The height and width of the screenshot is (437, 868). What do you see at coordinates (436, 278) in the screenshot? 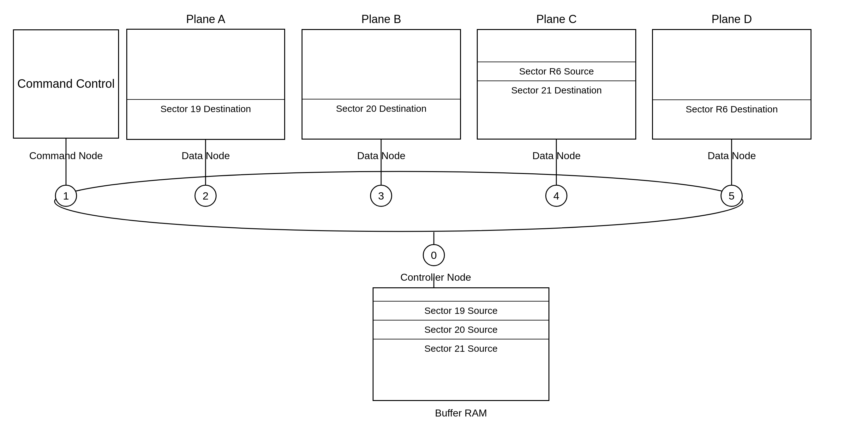
I see `controller-node-label: Controller Node` at bounding box center [436, 278].